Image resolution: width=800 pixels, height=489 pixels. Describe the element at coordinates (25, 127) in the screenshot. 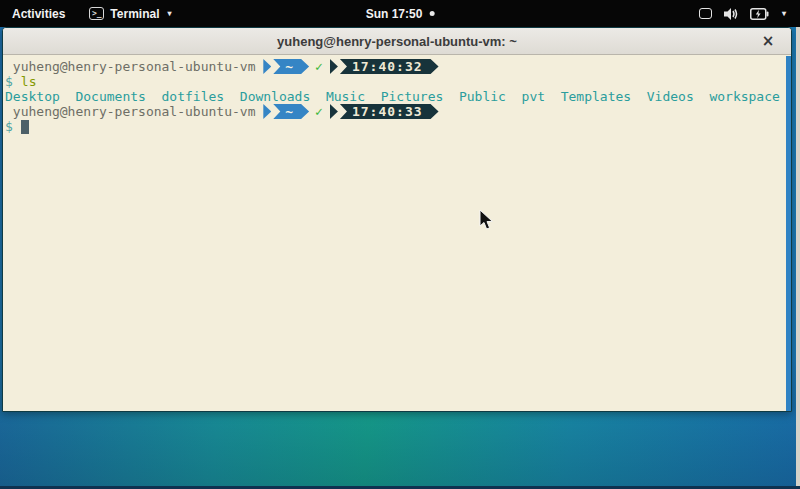

I see `terminal-cursor` at that location.